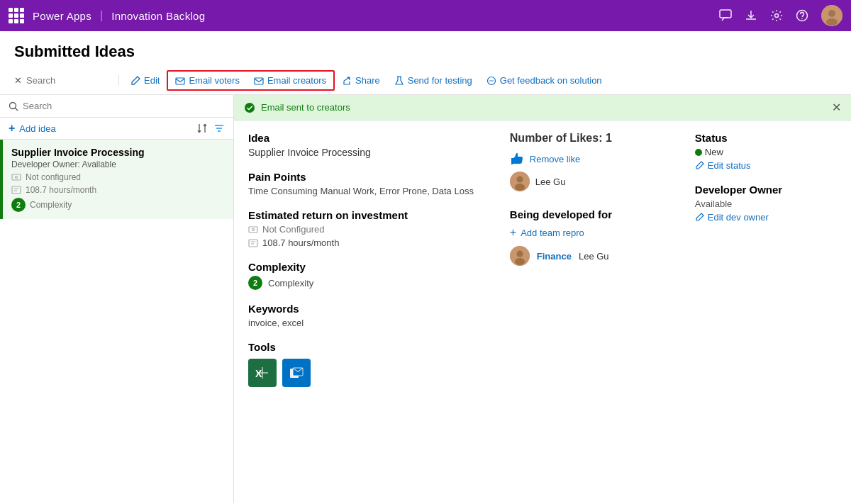  What do you see at coordinates (262, 373) in the screenshot?
I see `excel-tool-icon: X` at bounding box center [262, 373].